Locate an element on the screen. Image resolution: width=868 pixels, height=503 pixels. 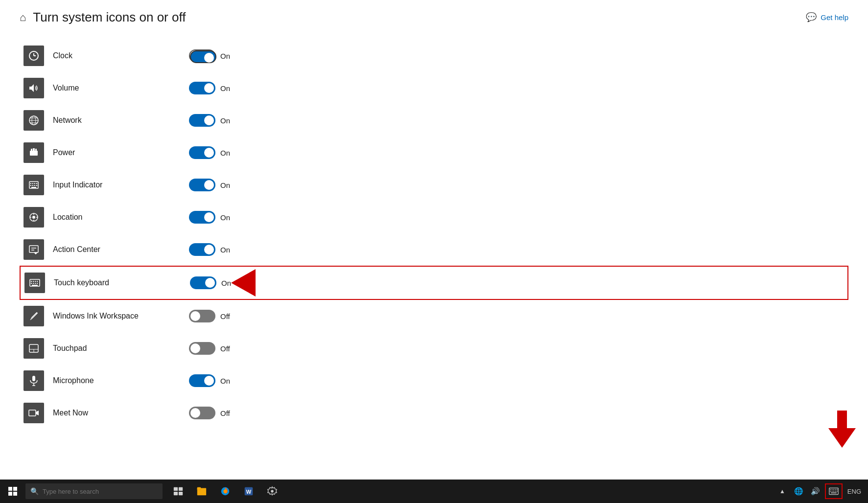
location-icon is located at coordinates (34, 217).